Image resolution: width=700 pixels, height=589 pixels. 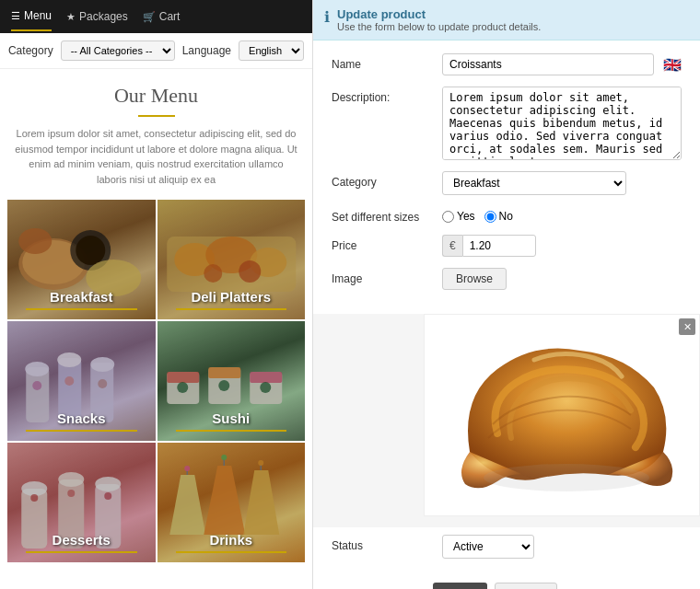 I want to click on category-deli: Deli Platters, so click(x=232, y=260).